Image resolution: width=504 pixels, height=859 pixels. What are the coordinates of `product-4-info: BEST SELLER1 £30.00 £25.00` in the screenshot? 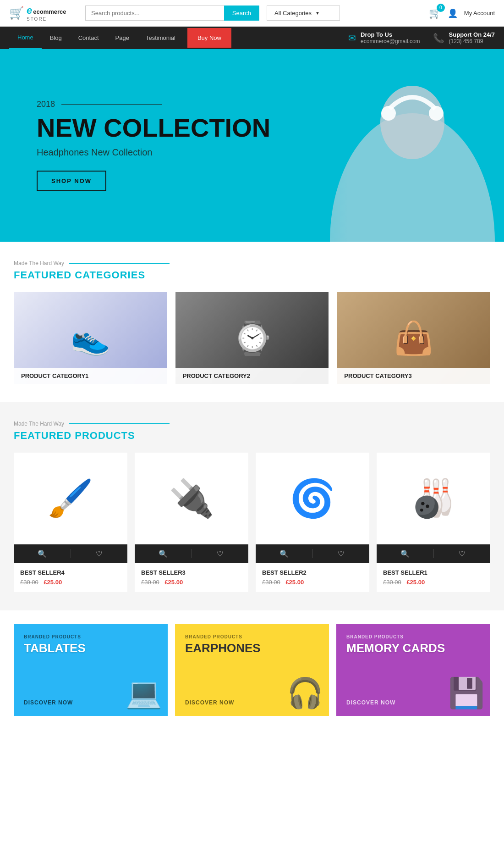 It's located at (433, 577).